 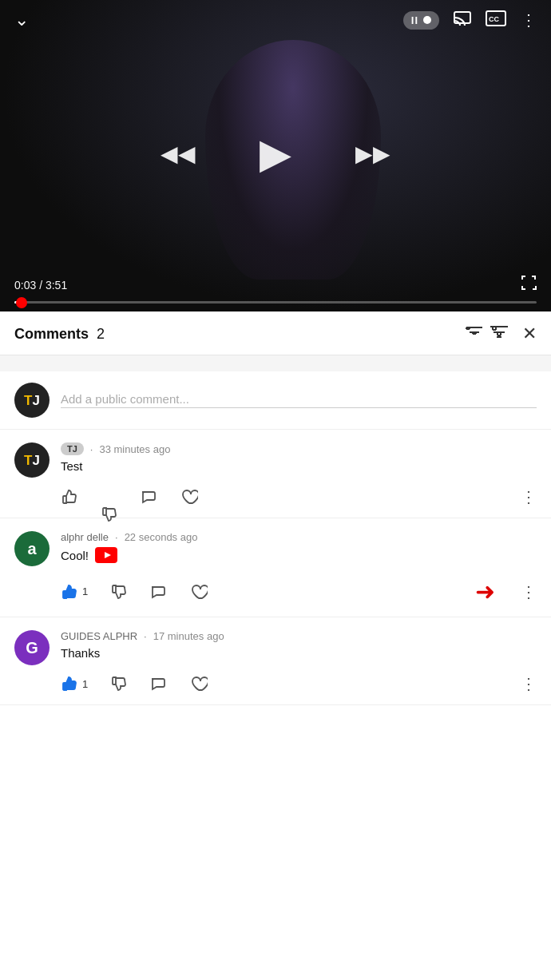 What do you see at coordinates (134, 449) in the screenshot?
I see `comment-time: 33 minutes ago` at bounding box center [134, 449].